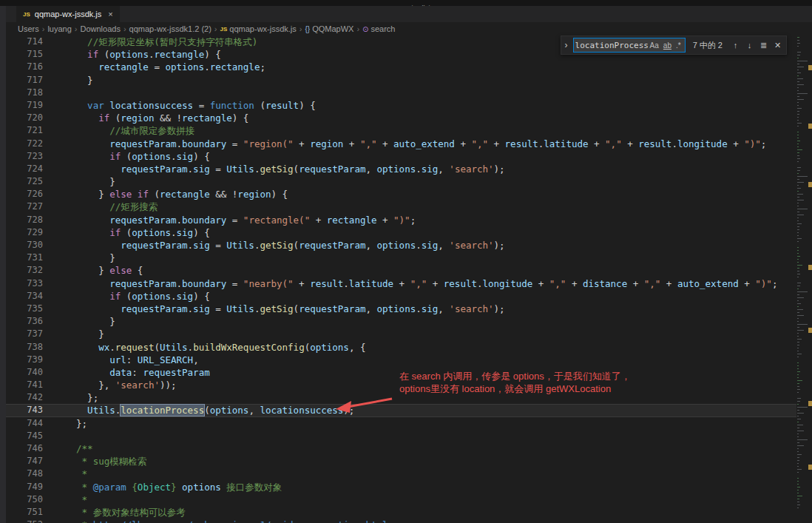 The image size is (812, 523). Describe the element at coordinates (24, 169) in the screenshot. I see `line-number: 724` at that location.